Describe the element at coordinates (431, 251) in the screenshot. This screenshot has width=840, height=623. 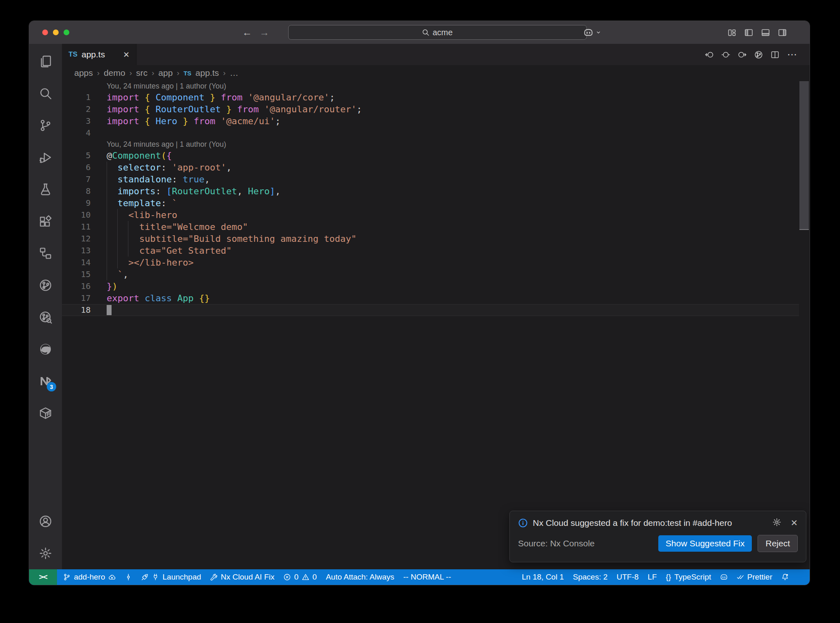
I see `code-line-13: 13 cta="Get Started"` at that location.